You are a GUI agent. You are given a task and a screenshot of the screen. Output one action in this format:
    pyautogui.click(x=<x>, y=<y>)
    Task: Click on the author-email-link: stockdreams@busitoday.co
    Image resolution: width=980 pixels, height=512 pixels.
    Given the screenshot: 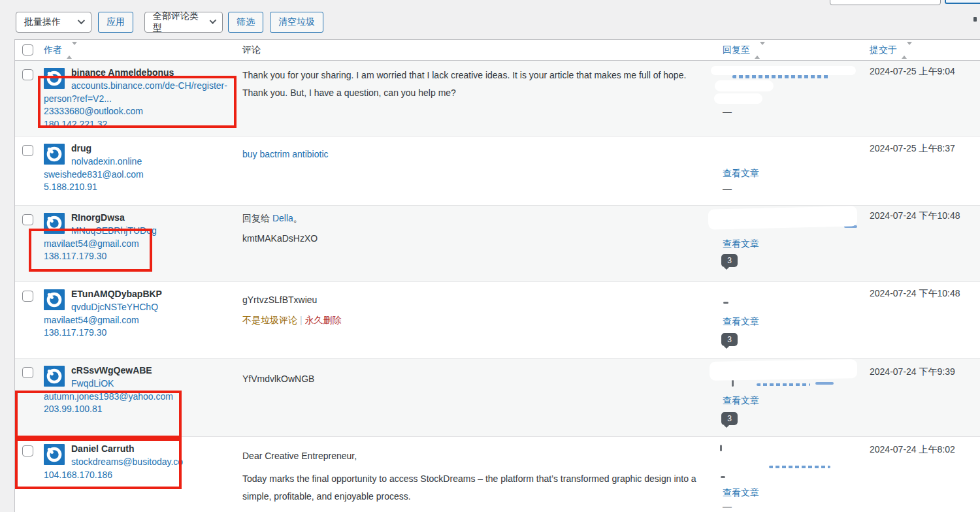 What is the action you would take?
    pyautogui.click(x=142, y=462)
    